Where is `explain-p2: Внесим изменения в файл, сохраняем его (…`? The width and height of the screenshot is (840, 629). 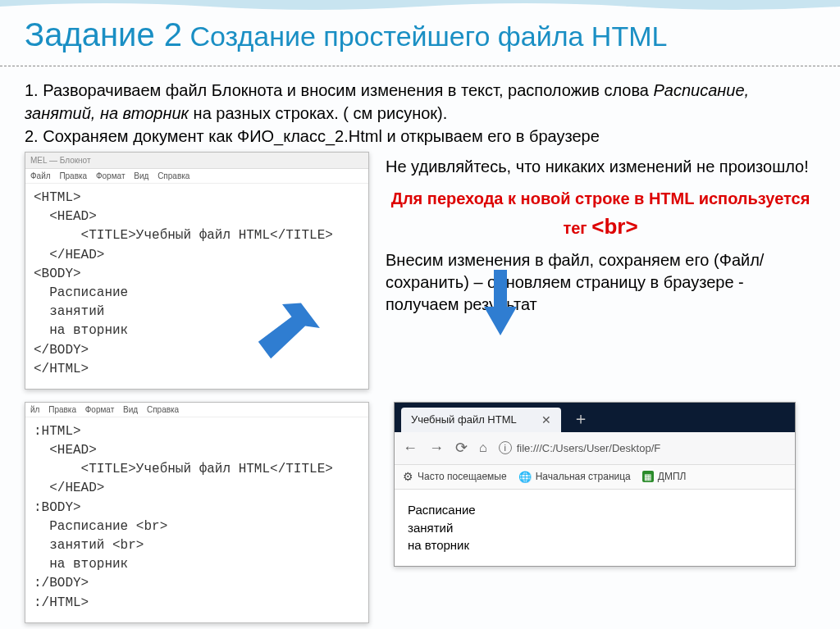 explain-p2: Внесим изменения в файл, сохраняем его (… is located at coordinates (600, 282).